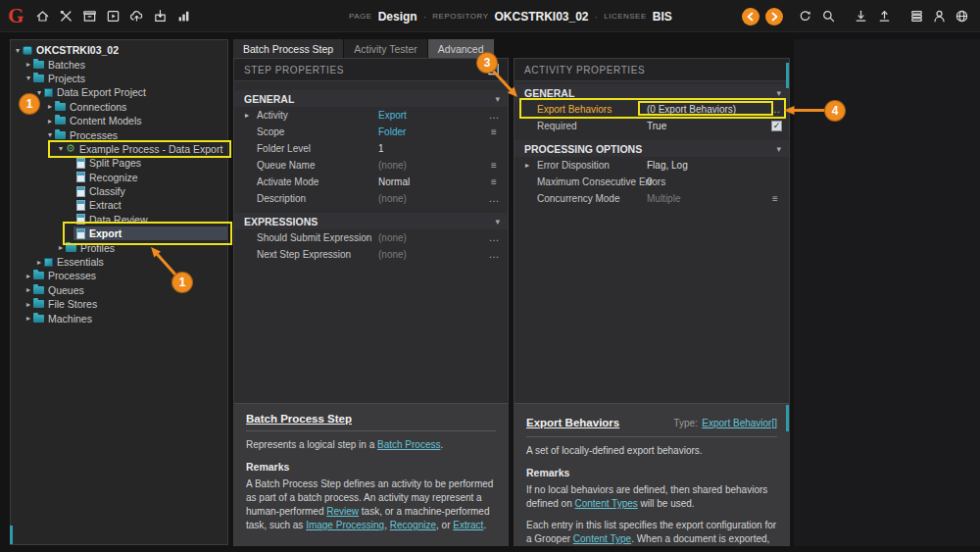  Describe the element at coordinates (409, 445) in the screenshot. I see `help-link: Batch Process` at that location.